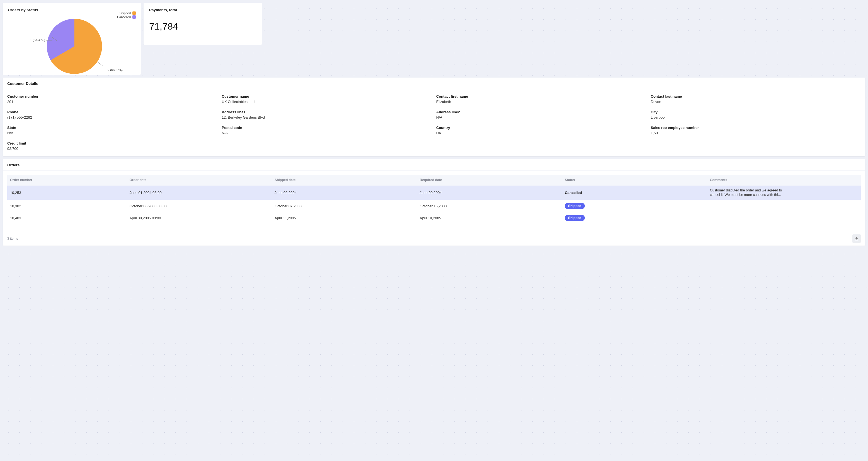 This screenshot has height=461, width=868. I want to click on table-cell: June 02,2004, so click(344, 193).